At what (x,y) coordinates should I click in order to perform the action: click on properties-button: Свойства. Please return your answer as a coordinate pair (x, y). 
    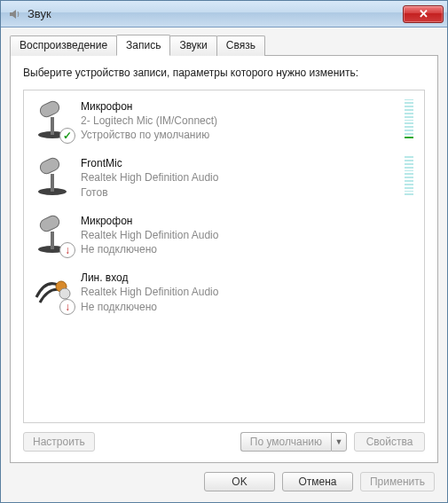
    Looking at the image, I should click on (389, 442).